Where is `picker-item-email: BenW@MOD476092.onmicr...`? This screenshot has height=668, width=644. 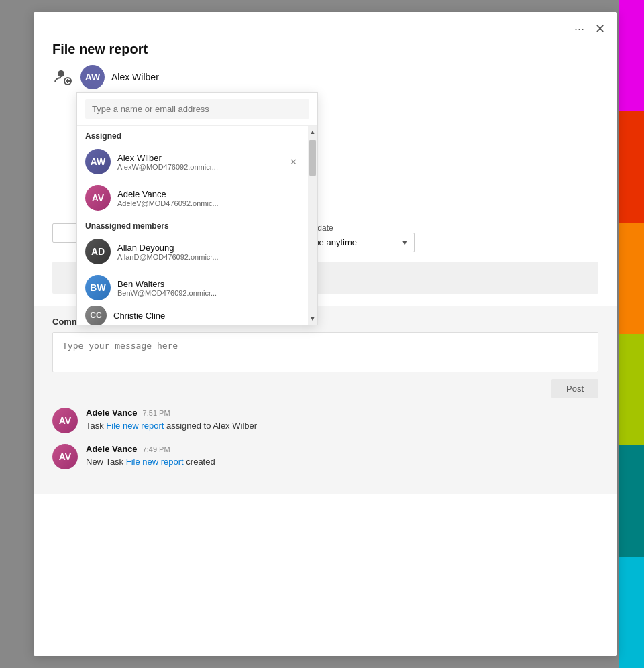 picker-item-email: BenW@MOD476092.onmicr... is located at coordinates (209, 293).